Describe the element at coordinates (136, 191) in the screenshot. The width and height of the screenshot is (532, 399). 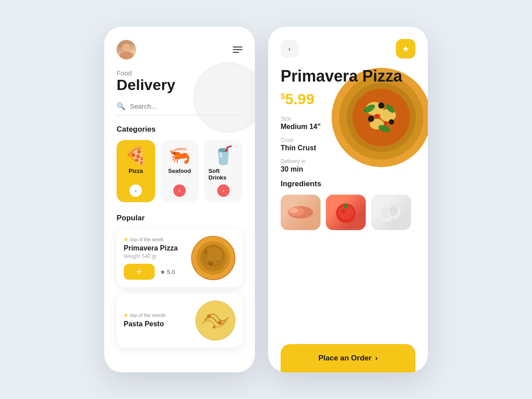
I see `pizza-arrow: ›` at that location.